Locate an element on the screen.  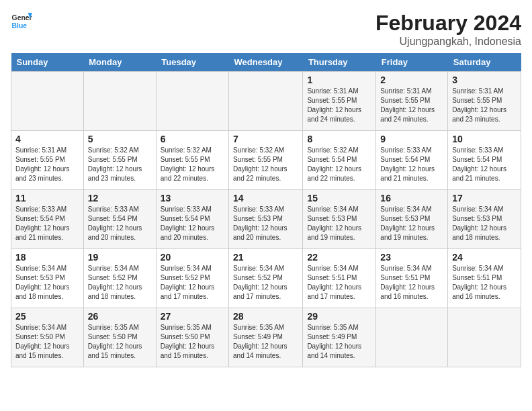
calendar-cell: 25Sunrise: 5:34 AM Sunset: 5:50 PM Dayli… is located at coordinates (48, 338).